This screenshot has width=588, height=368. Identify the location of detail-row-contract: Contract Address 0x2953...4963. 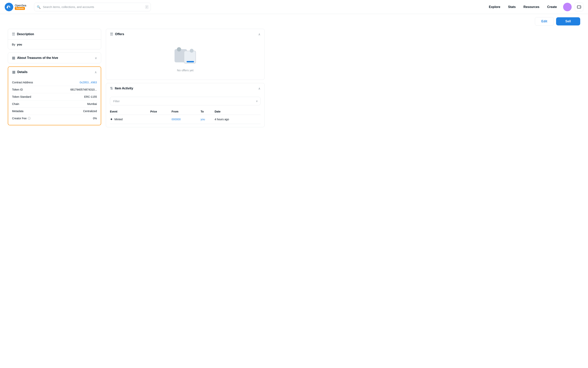
(55, 83).